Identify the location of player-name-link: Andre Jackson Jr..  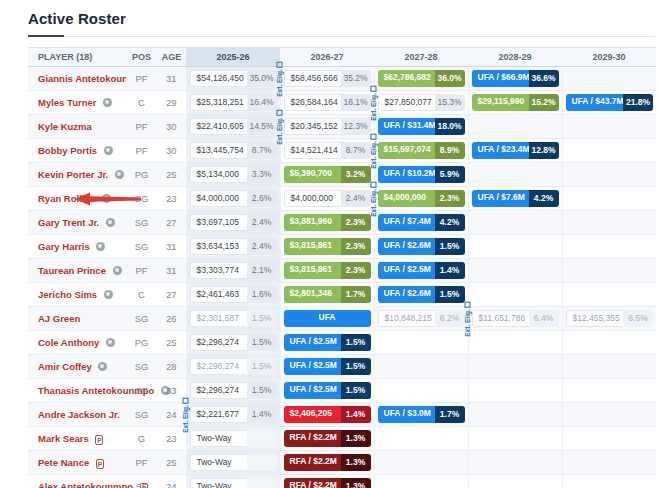
(79, 414).